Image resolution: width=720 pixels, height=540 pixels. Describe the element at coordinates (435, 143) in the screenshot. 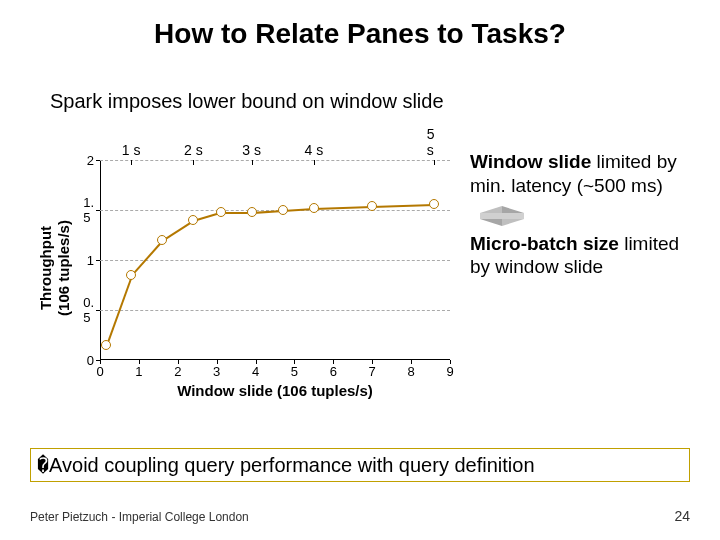

I see `top-axis-label: 5 s` at that location.